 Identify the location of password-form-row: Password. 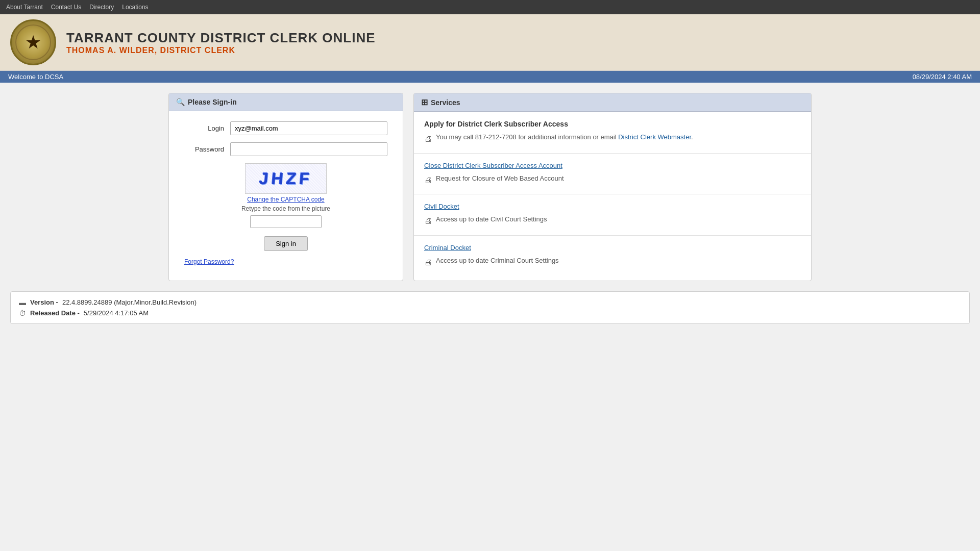
(286, 149).